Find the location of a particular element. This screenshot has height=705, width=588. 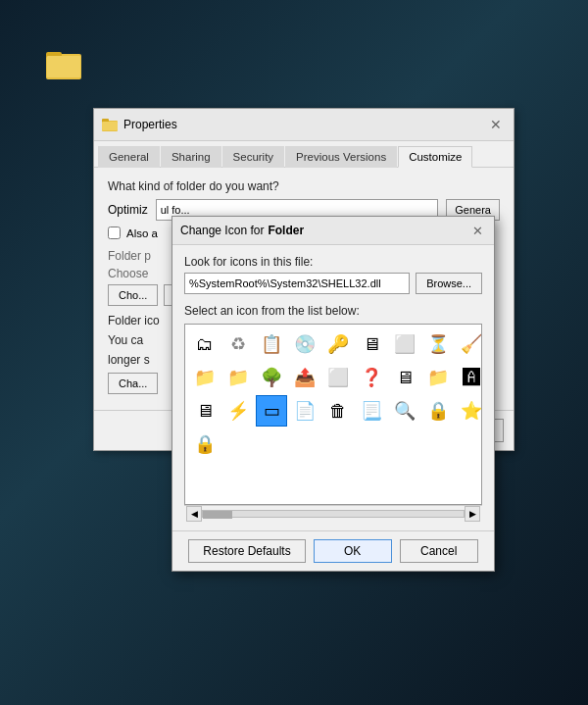

what-kind-label: What kind of folder do you want? is located at coordinates (304, 186).